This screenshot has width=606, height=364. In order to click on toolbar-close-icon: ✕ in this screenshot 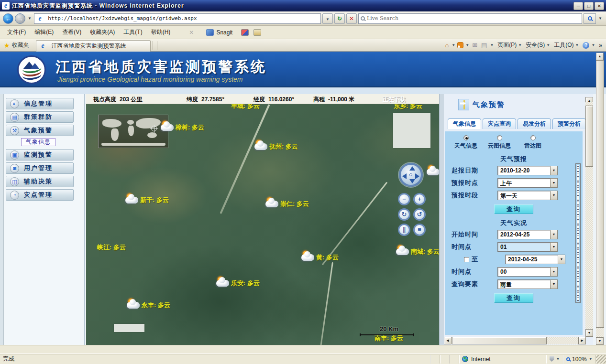, I will do `click(191, 32)`.